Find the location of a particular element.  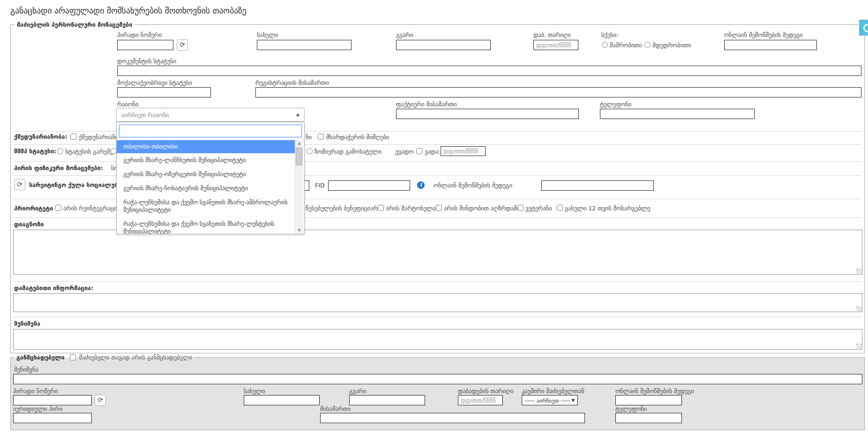

declarant-phone-label: ტელეფონი is located at coordinates (631, 409).